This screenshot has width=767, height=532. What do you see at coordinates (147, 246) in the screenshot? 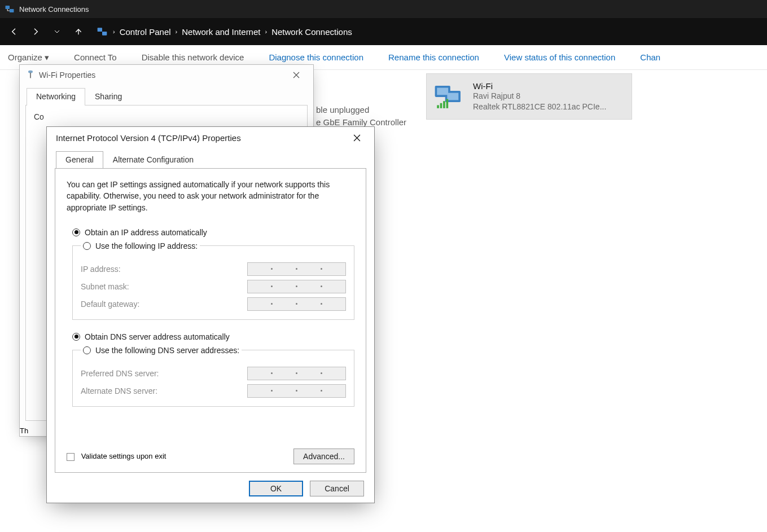
I see `radio-label: Use the following IP address:` at bounding box center [147, 246].